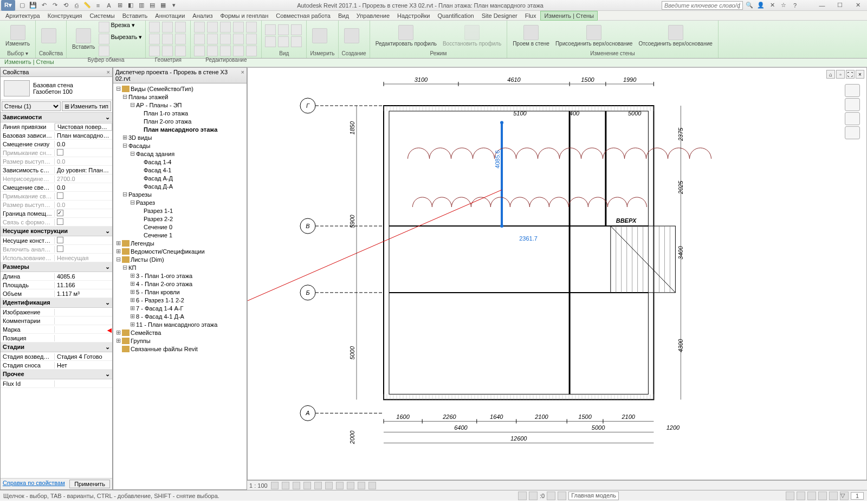 Image resolution: width=867 pixels, height=504 pixels. I want to click on home-view-icon: ⌂, so click(831, 74).